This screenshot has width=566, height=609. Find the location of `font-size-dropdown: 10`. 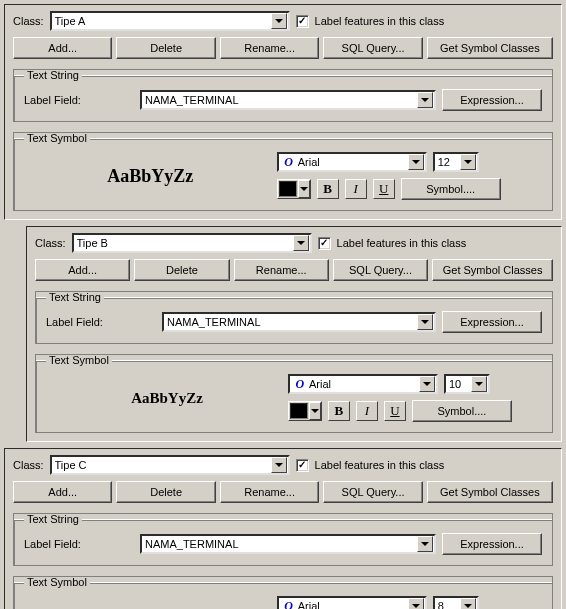

font-size-dropdown: 10 is located at coordinates (467, 384).